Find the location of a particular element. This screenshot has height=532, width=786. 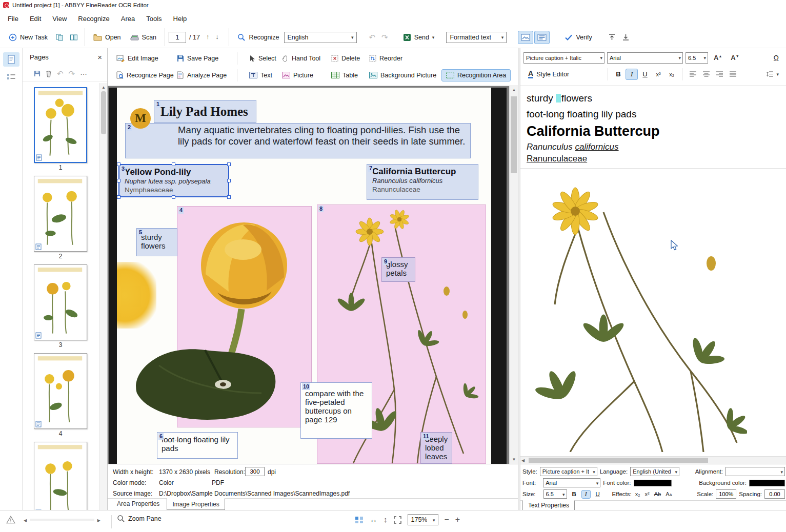

subscript-effect-button: x₂ is located at coordinates (638, 494).